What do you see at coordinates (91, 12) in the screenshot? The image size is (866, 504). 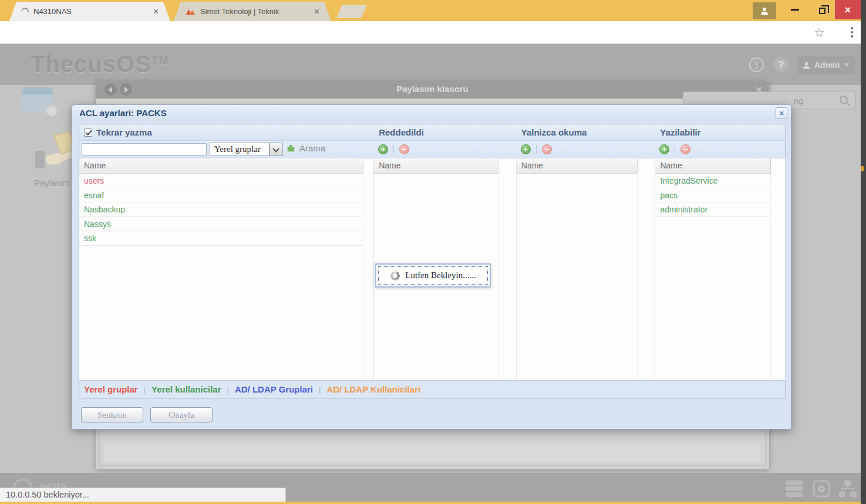 I see `tab-title: N4310NAS` at bounding box center [91, 12].